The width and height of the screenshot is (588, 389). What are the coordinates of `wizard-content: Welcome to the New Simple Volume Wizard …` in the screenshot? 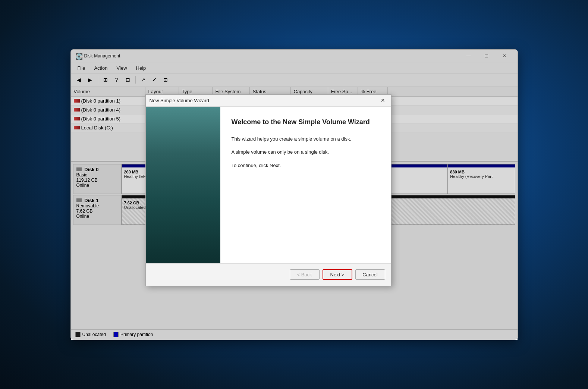 It's located at (306, 185).